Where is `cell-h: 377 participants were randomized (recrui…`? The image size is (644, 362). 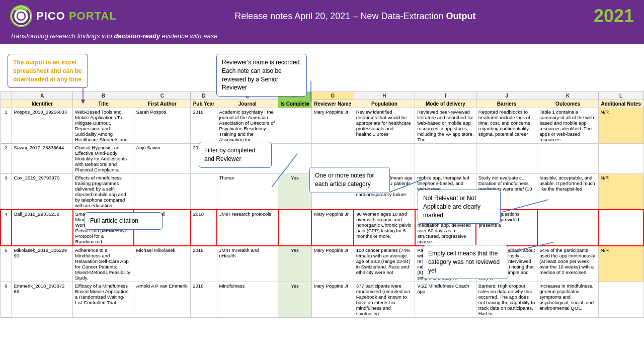
cell-h: 377 participants were randomized (recrui… is located at coordinates (384, 300).